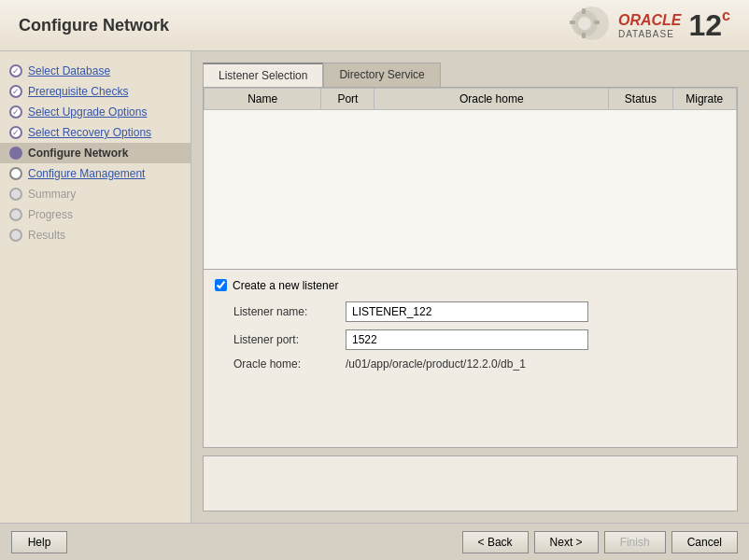 The height and width of the screenshot is (560, 749). I want to click on sidebar-label-summary: Summary, so click(52, 194).